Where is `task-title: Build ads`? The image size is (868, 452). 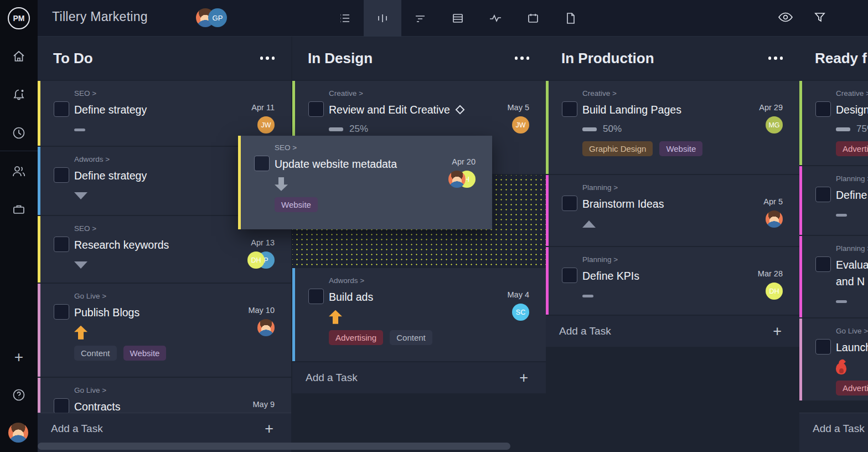 task-title: Build ads is located at coordinates (418, 297).